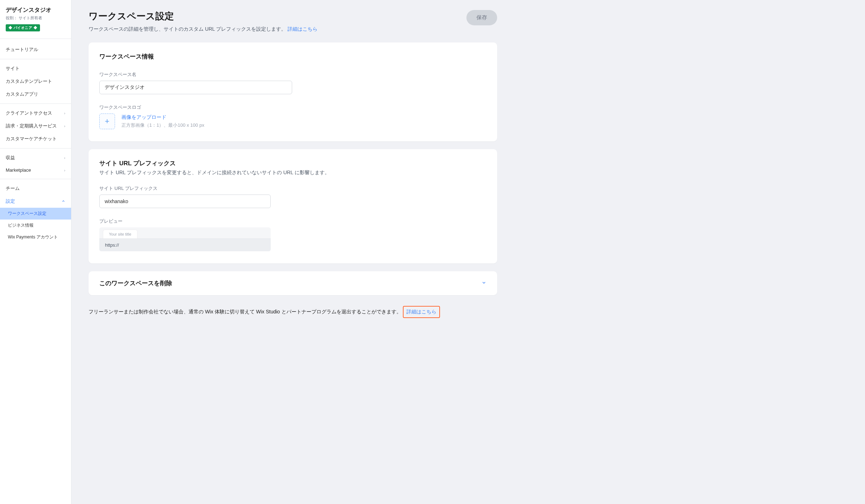 This screenshot has height=504, width=865. Describe the element at coordinates (29, 113) in the screenshot. I see `sidebar-item-label: クライアントサクセス` at that location.